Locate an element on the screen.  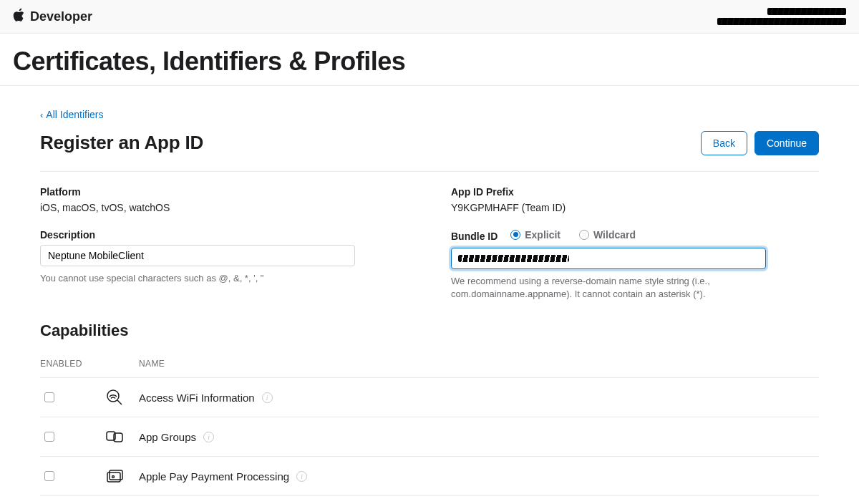
sub-header: Register an App ID Back Continue is located at coordinates (430, 152).